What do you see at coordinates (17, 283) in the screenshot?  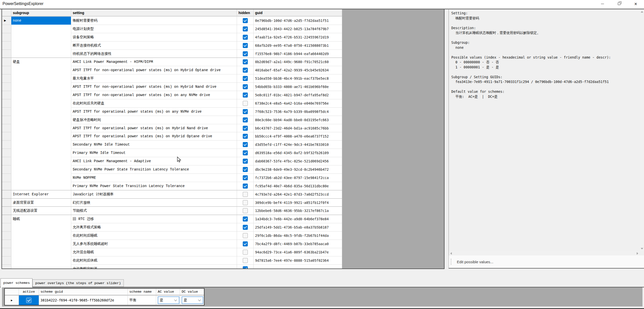 I see `tab-power-schemes: power schemes` at bounding box center [17, 283].